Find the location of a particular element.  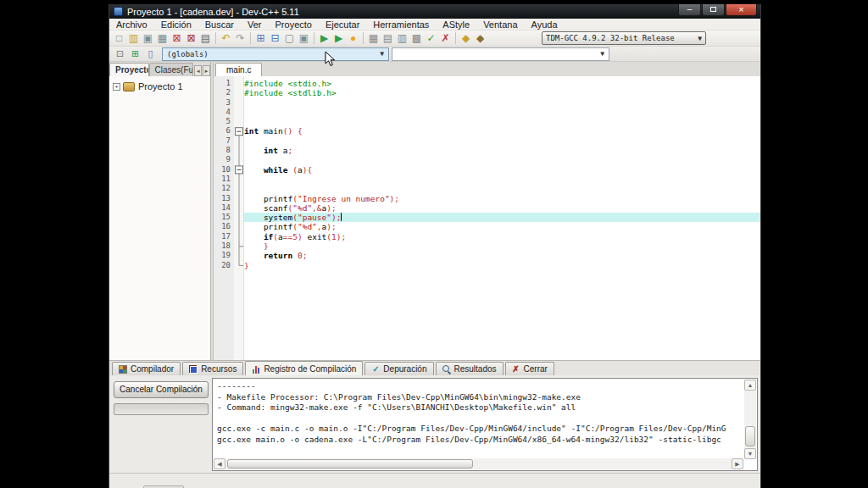

tab-cerrar: ✗ Cerrar is located at coordinates (530, 369).